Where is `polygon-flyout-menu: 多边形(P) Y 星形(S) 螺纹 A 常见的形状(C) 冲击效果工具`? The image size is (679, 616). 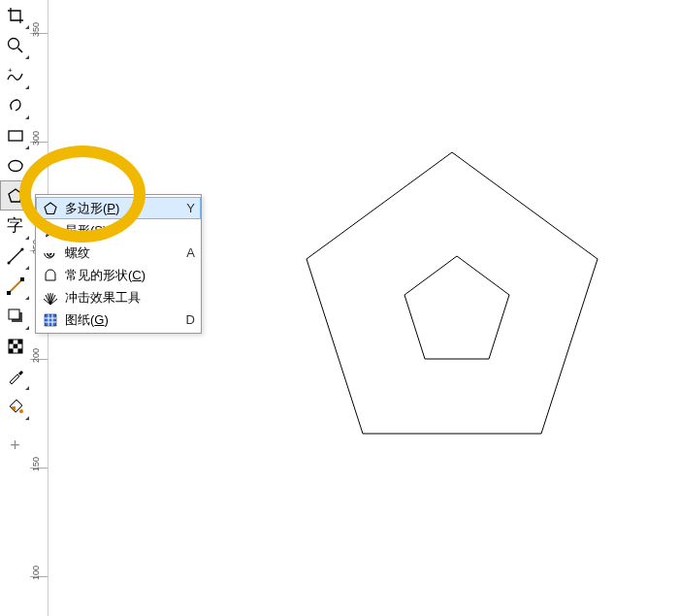
polygon-flyout-menu: 多边形(P) Y 星形(S) 螺纹 A 常见的形状(C) 冲击效果工具 is located at coordinates (118, 264).